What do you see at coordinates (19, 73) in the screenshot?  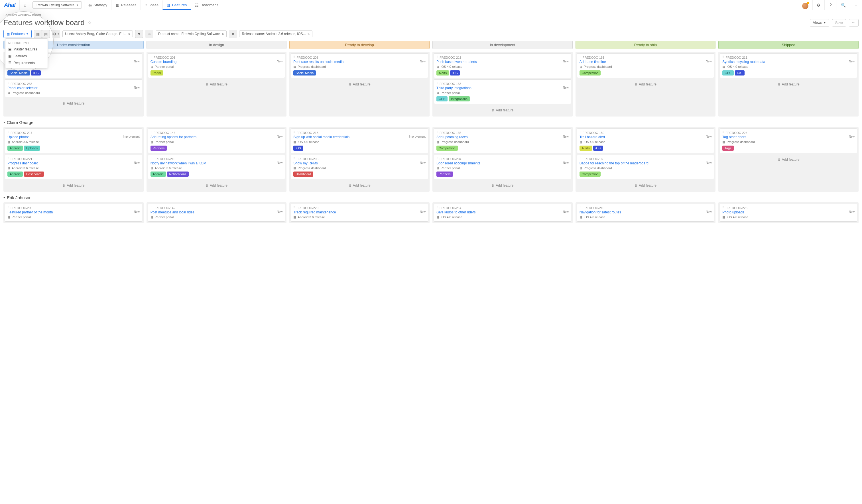 I see `tag: Social Media` at bounding box center [19, 73].